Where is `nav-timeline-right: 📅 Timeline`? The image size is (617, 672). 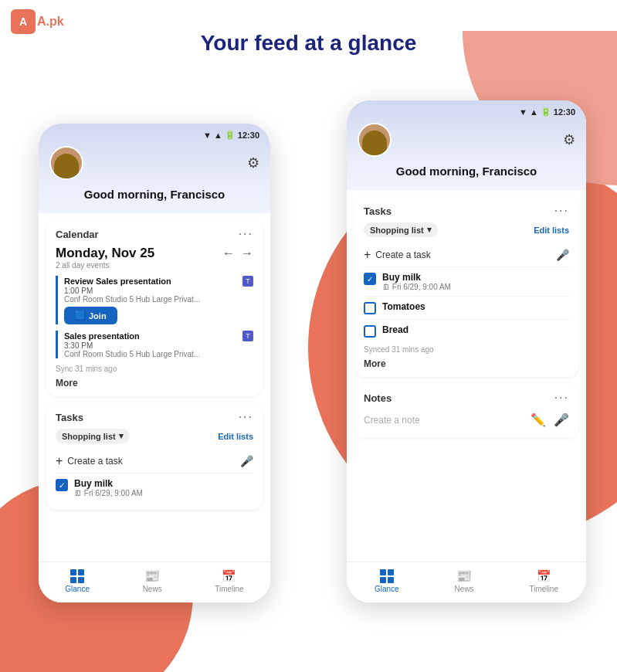 nav-timeline-right: 📅 Timeline is located at coordinates (544, 581).